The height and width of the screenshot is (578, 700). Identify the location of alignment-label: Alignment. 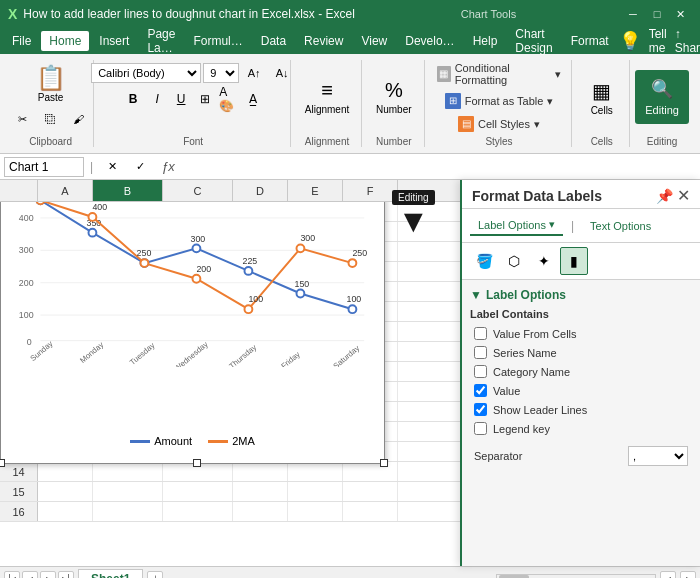
(327, 110).